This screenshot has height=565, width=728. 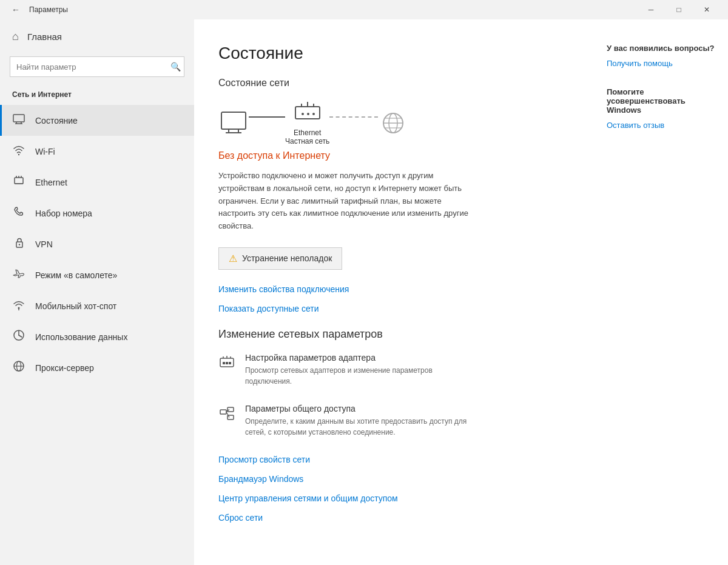 What do you see at coordinates (364, 10) in the screenshot?
I see `titlebar: ← Параметры ─ □ ✕` at bounding box center [364, 10].